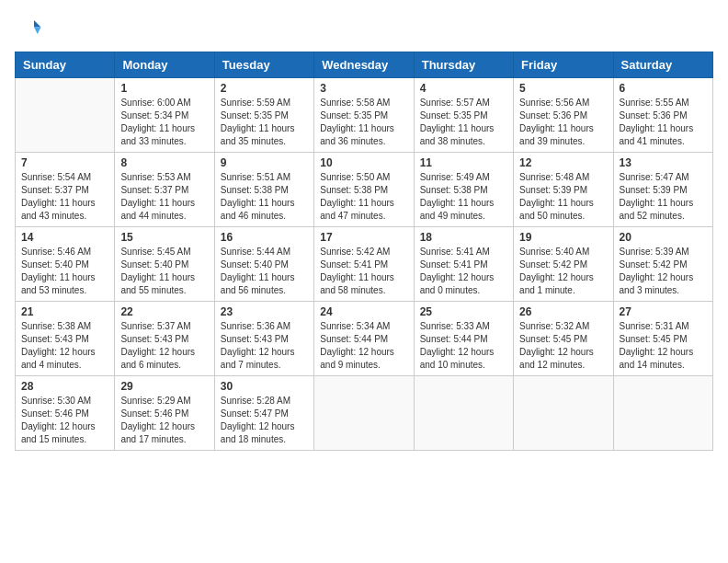 This screenshot has width=728, height=563. I want to click on day-info: Sunrise: 5:38 AMSunset: 5:43 PMDaylight:…, so click(64, 346).